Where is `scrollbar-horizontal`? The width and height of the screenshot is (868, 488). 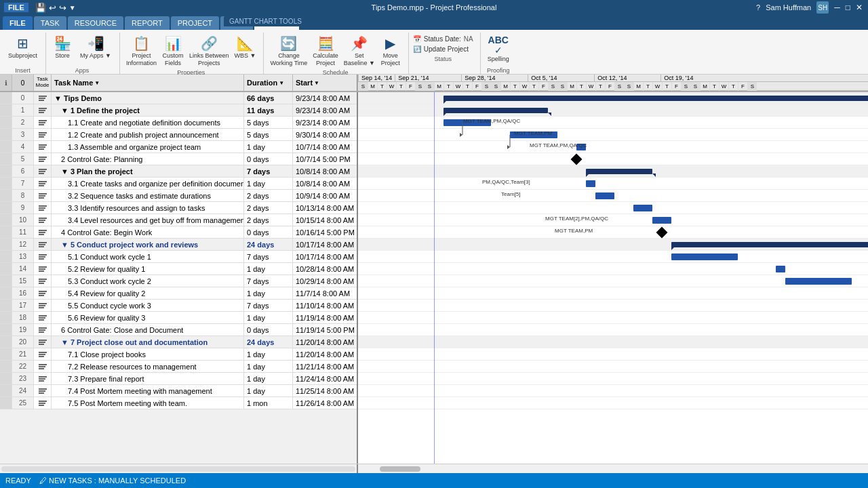 scrollbar-horizontal is located at coordinates (434, 468).